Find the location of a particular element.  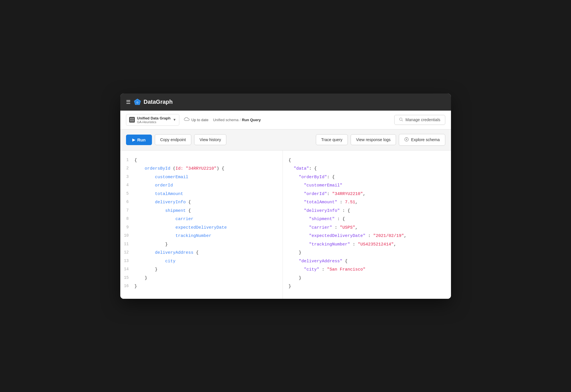

response-line: { is located at coordinates (370, 161).